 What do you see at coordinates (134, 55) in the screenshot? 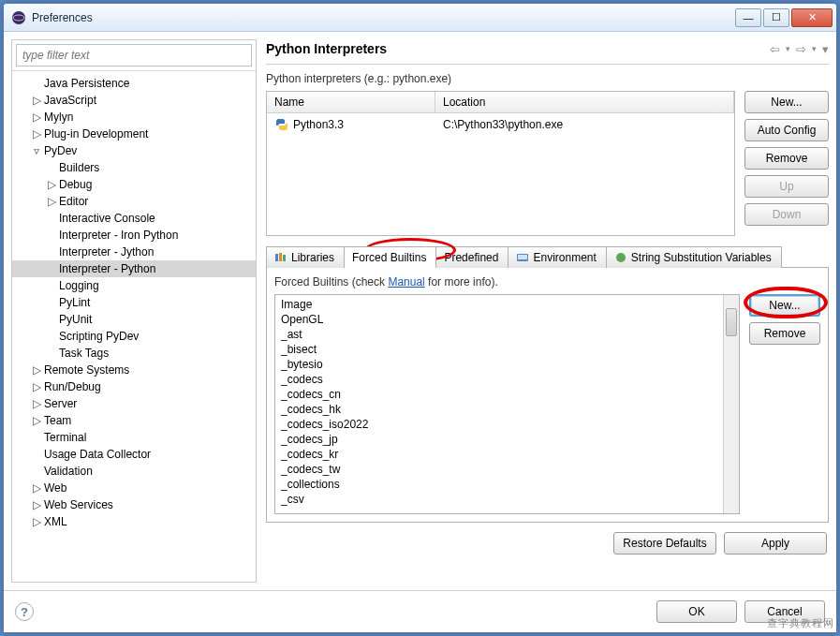
I see `filter-input` at bounding box center [134, 55].